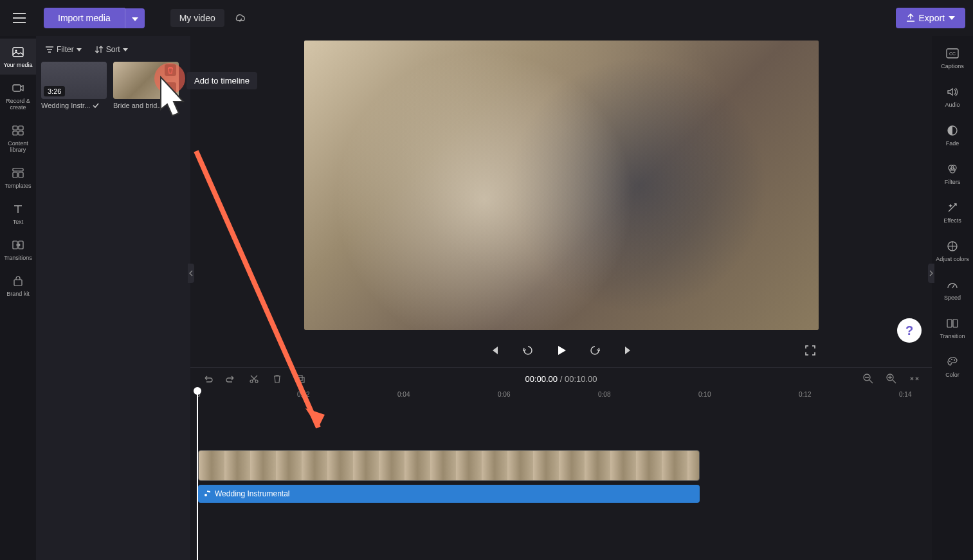 This screenshot has width=973, height=560. I want to click on rail-label: Content library, so click(18, 147).